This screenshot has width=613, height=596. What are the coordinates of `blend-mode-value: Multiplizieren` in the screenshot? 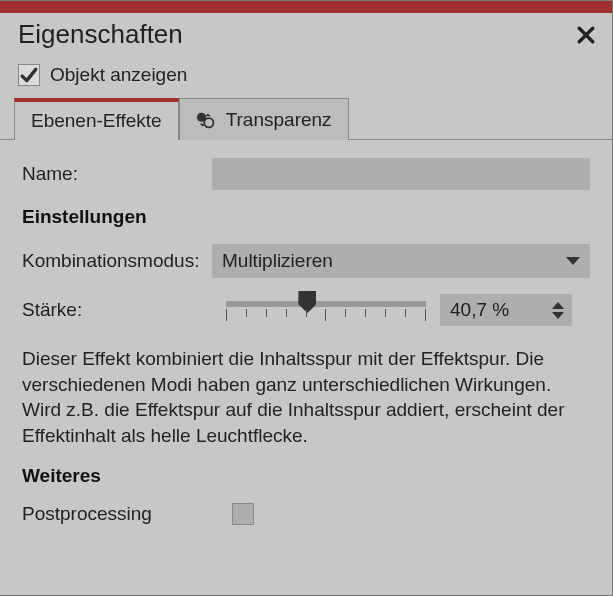 It's located at (278, 261).